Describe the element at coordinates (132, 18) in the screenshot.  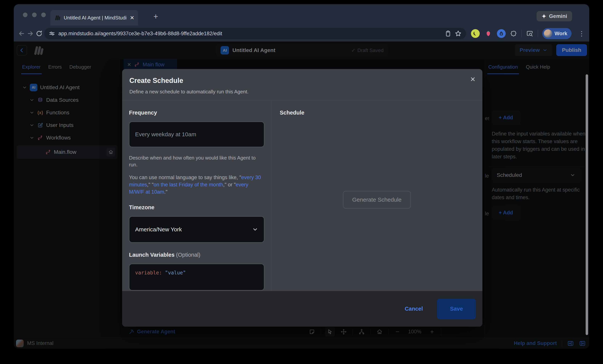
I see `tab-close-icon: ✕` at that location.